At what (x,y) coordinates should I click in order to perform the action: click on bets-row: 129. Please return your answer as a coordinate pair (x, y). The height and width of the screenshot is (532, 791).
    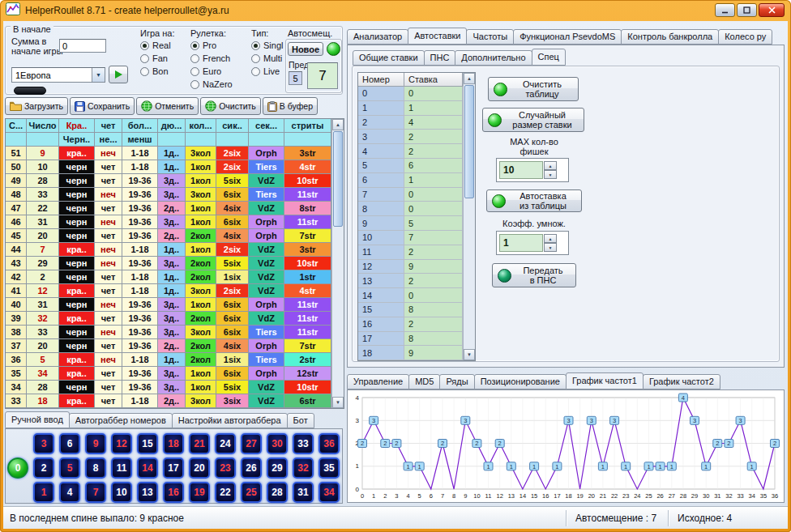
    Looking at the image, I should click on (410, 267).